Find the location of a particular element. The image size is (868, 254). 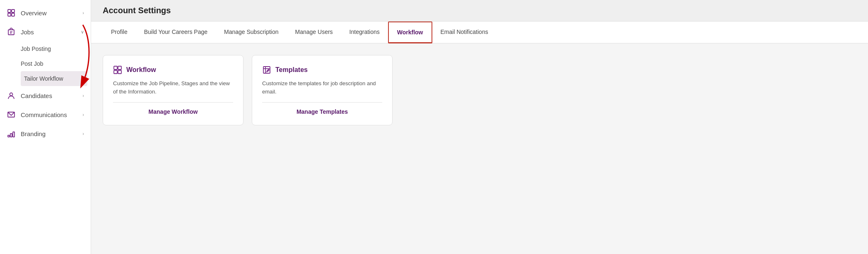

workflow-card-divider is located at coordinates (173, 103).